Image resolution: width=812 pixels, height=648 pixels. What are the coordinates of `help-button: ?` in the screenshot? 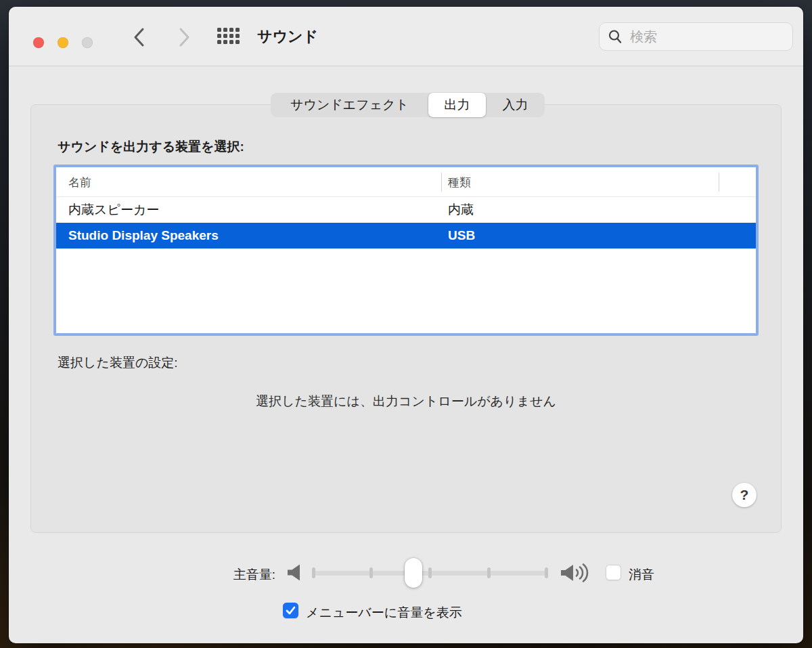 It's located at (744, 495).